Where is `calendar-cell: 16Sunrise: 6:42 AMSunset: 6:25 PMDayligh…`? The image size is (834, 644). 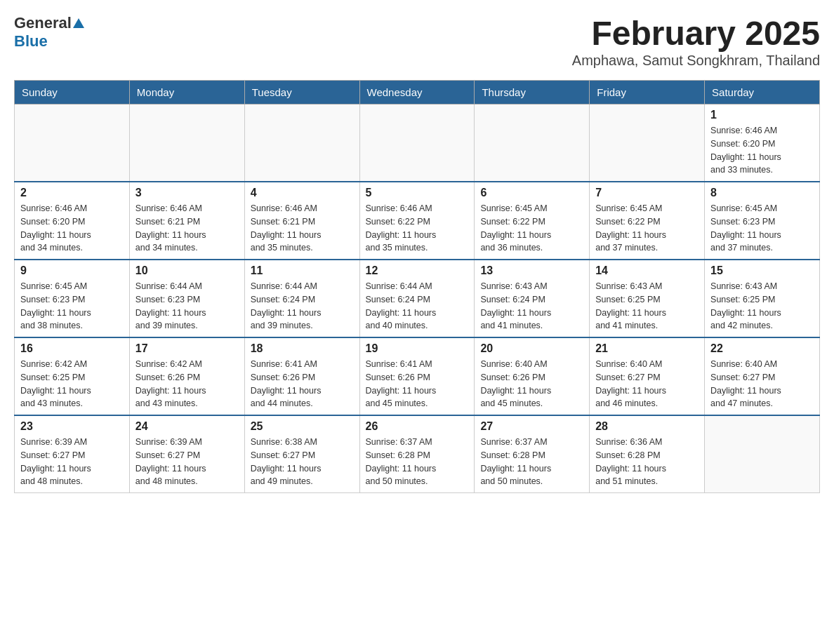
calendar-cell: 16Sunrise: 6:42 AMSunset: 6:25 PMDayligh… is located at coordinates (72, 376).